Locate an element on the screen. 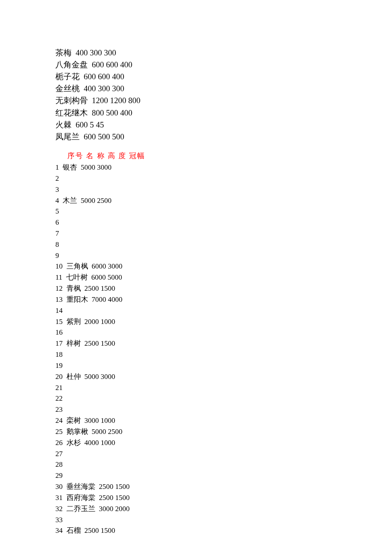 Image resolution: width=392 pixels, height=555 pixels. table-row: 28 is located at coordinates (196, 465).